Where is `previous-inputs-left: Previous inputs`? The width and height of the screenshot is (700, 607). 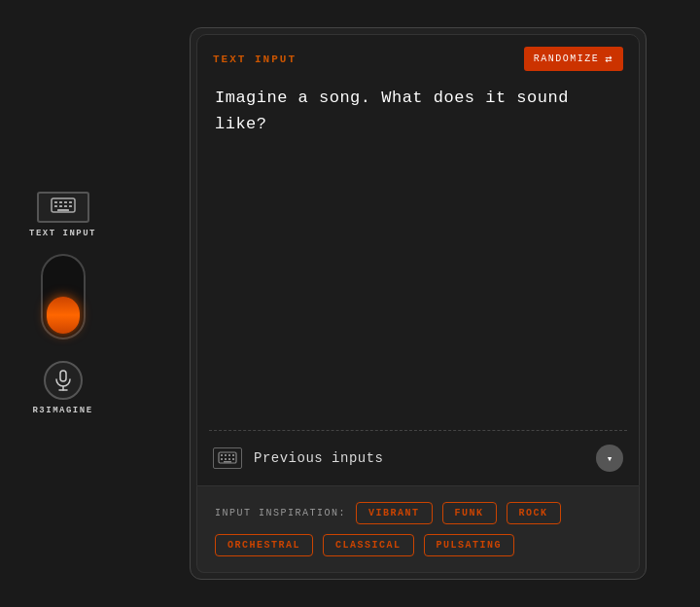
previous-inputs-left: Previous inputs is located at coordinates (298, 458).